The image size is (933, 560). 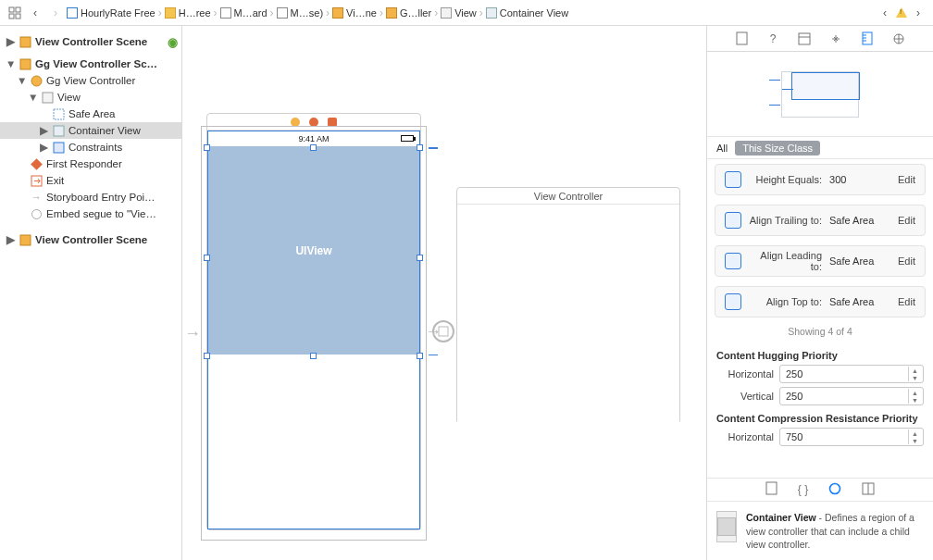 I want to click on attributes-inspector-icon, so click(x=836, y=39).